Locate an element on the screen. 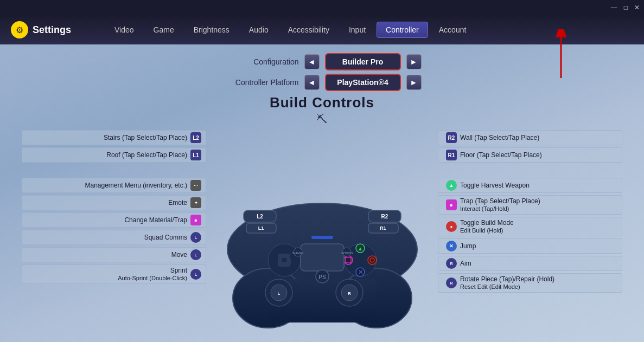  l3-badge-move: L is located at coordinates (196, 255).